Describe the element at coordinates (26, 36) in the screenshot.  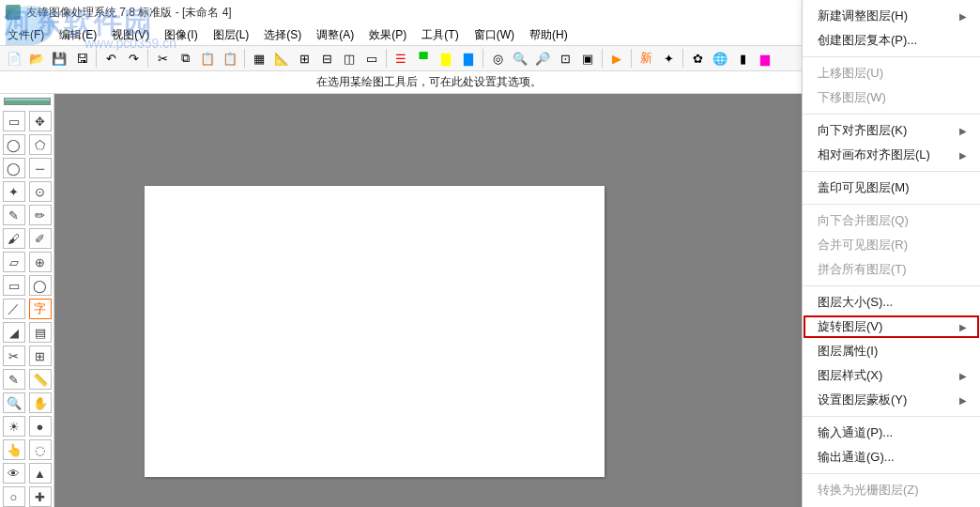
I see `menu-item-0: 文件(F)` at that location.